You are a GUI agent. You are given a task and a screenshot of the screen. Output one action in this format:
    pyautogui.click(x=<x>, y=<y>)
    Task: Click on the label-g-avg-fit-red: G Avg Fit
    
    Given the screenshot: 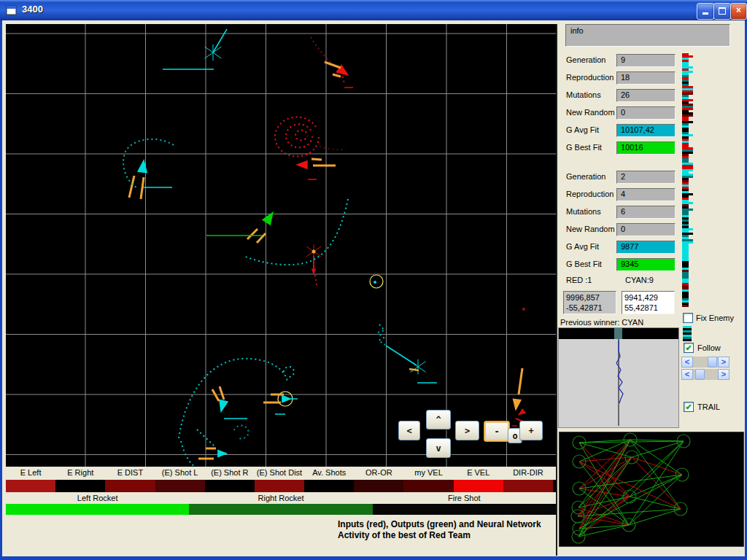 What is the action you would take?
    pyautogui.click(x=582, y=130)
    